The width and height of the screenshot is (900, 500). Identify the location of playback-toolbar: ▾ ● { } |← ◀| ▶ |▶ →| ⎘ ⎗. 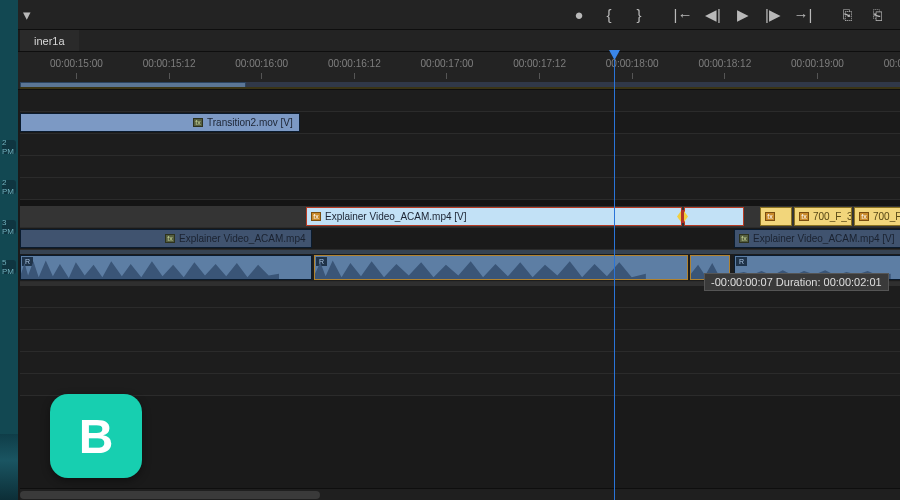
(450, 15).